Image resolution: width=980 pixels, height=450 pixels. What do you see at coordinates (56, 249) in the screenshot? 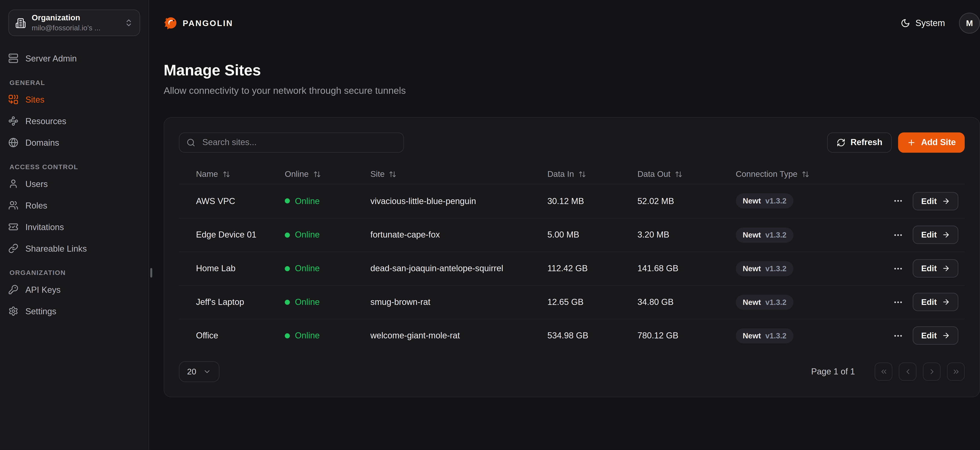
I see `sidebar-item-label: Shareable Links` at bounding box center [56, 249].